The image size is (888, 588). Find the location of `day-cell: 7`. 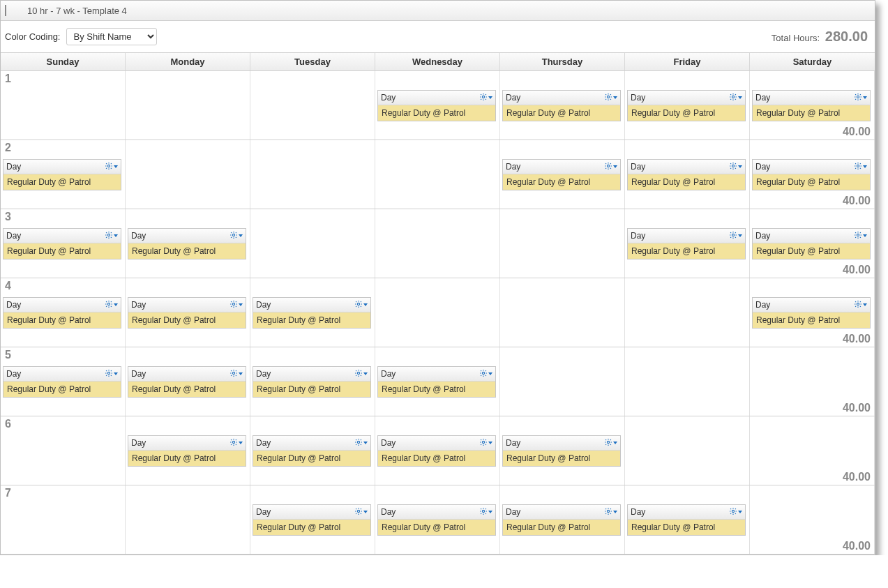

day-cell: 7 is located at coordinates (63, 520).